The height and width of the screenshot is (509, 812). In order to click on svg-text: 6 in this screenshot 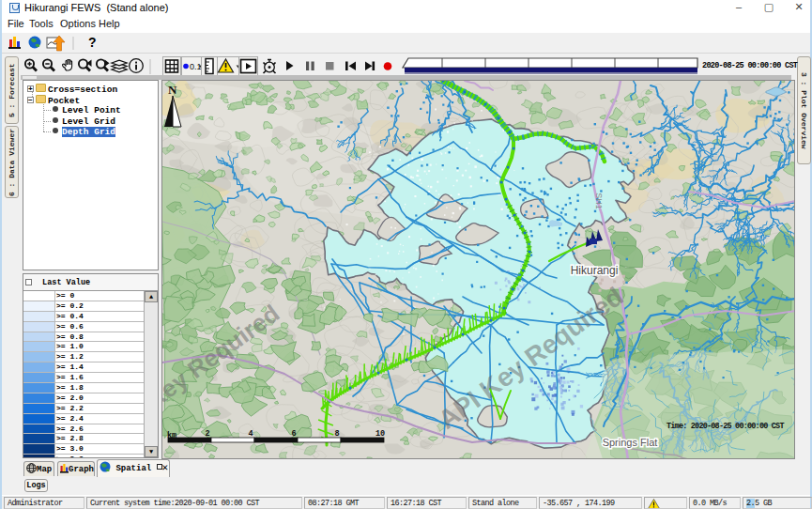, I will do `click(293, 434)`.